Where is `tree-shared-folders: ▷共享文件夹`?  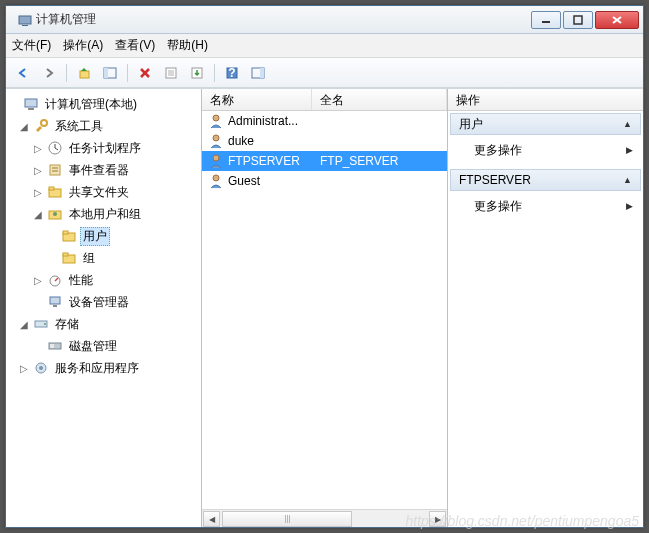 tree-shared-folders: ▷共享文件夹 is located at coordinates (104, 192).